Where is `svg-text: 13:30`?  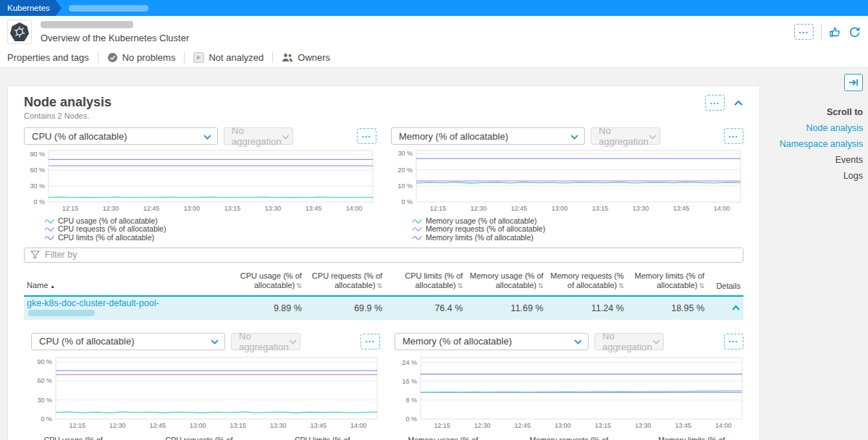
svg-text: 13:30 is located at coordinates (278, 426).